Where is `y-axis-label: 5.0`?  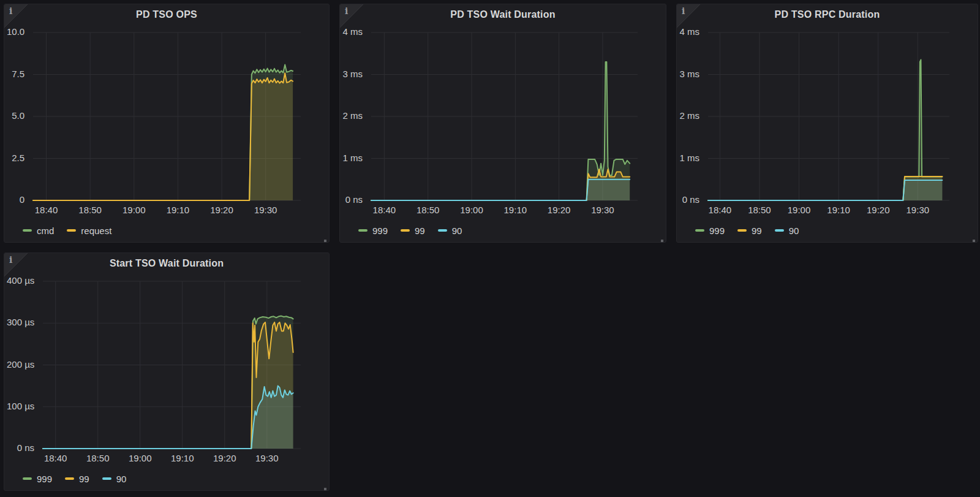 y-axis-label: 5.0 is located at coordinates (16, 115).